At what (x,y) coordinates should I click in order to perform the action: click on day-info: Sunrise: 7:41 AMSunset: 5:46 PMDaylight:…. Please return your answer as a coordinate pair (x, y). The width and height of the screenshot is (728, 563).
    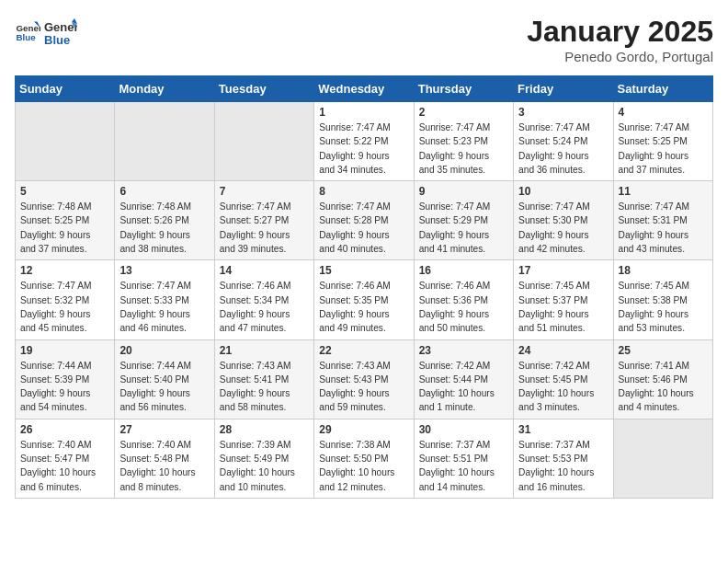
    Looking at the image, I should click on (664, 386).